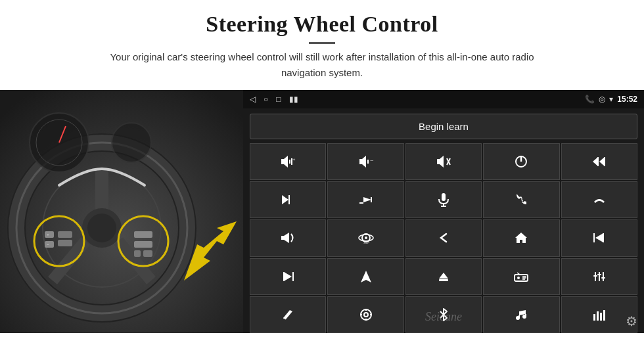 The width and height of the screenshot is (644, 360). Describe the element at coordinates (365, 200) in the screenshot. I see `fast-forward-button` at that location.